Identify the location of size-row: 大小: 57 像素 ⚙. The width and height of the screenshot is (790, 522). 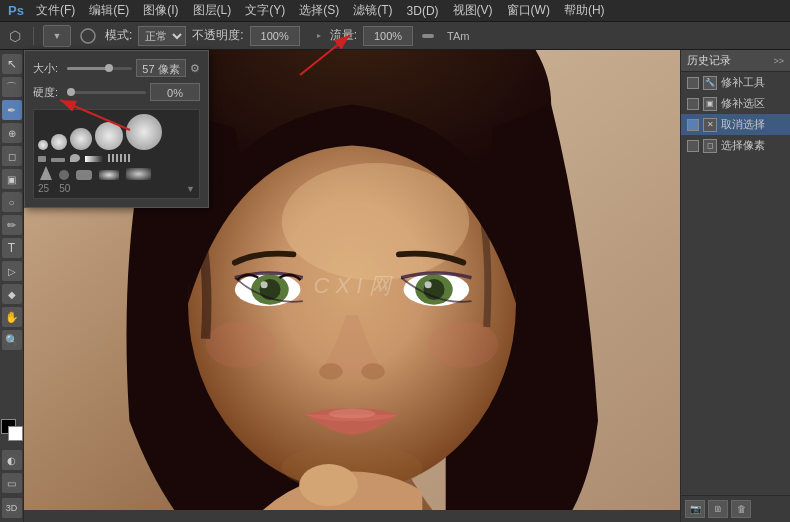
(116, 68).